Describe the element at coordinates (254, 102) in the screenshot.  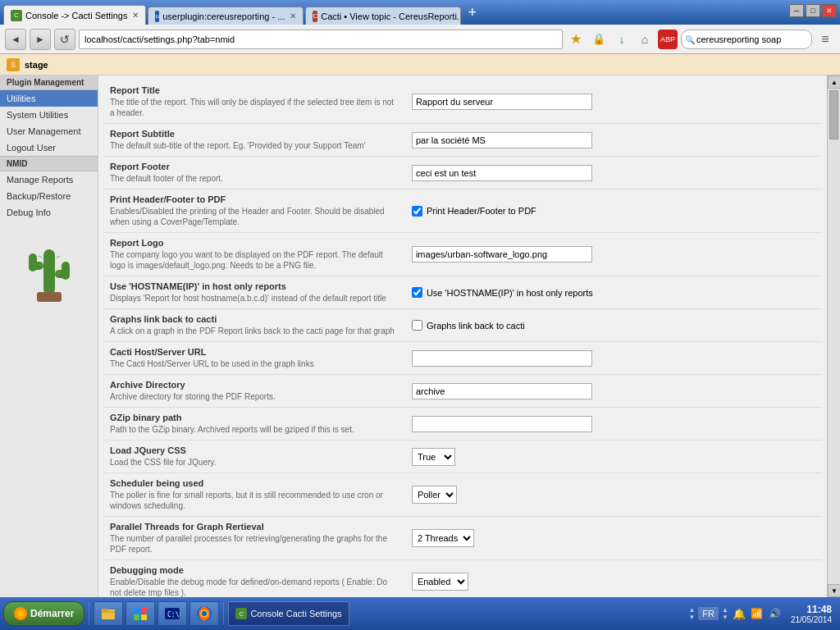
I see `label-cell: Report Title The title of the report. Th…` at that location.